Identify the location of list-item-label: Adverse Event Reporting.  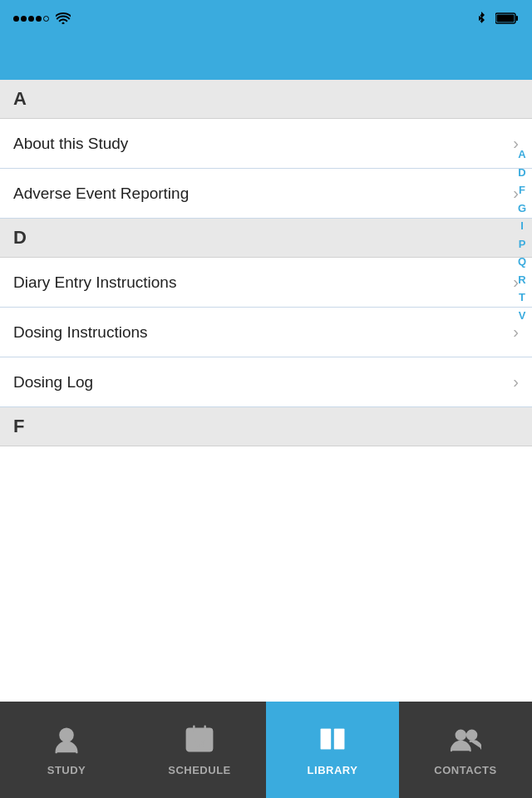
(101, 194).